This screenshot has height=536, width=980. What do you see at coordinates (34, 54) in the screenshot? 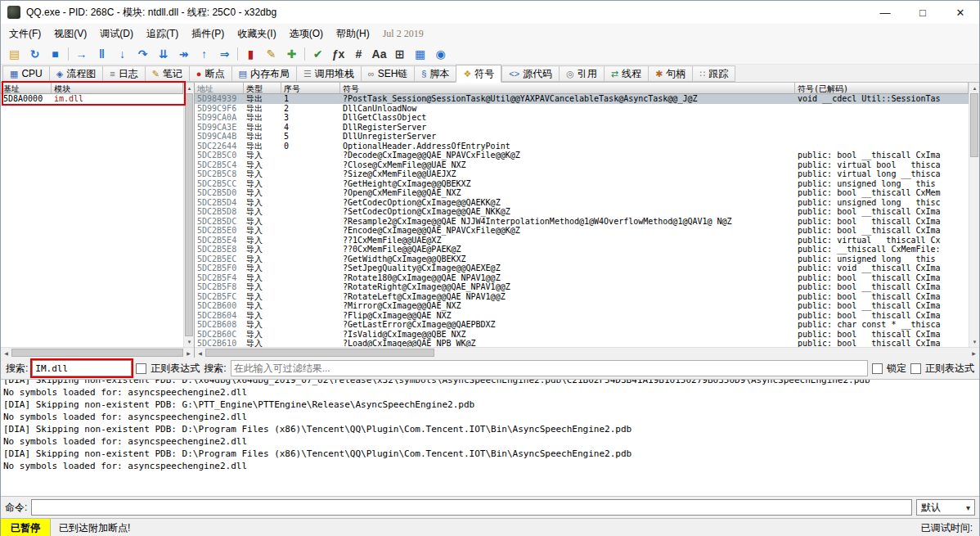
I see `restart-icon: ↻` at bounding box center [34, 54].